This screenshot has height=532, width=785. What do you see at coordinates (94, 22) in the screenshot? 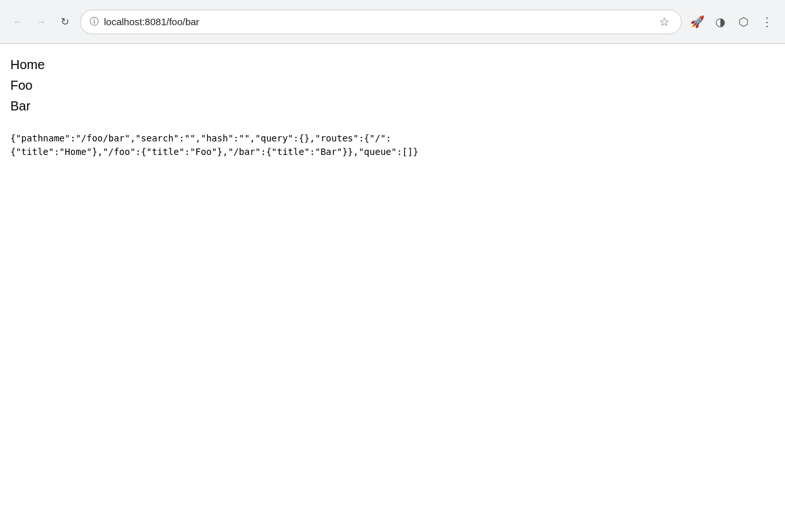
I see `info-icon: ⓘ` at bounding box center [94, 22].